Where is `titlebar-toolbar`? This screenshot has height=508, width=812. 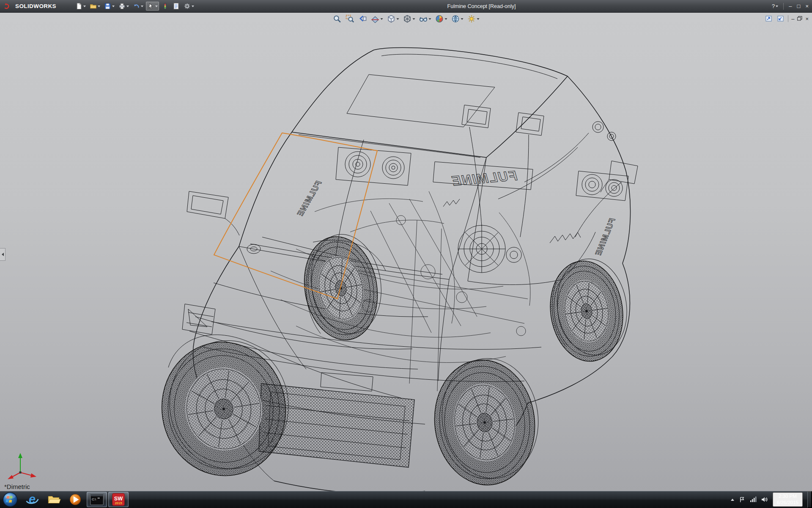 titlebar-toolbar is located at coordinates (134, 6).